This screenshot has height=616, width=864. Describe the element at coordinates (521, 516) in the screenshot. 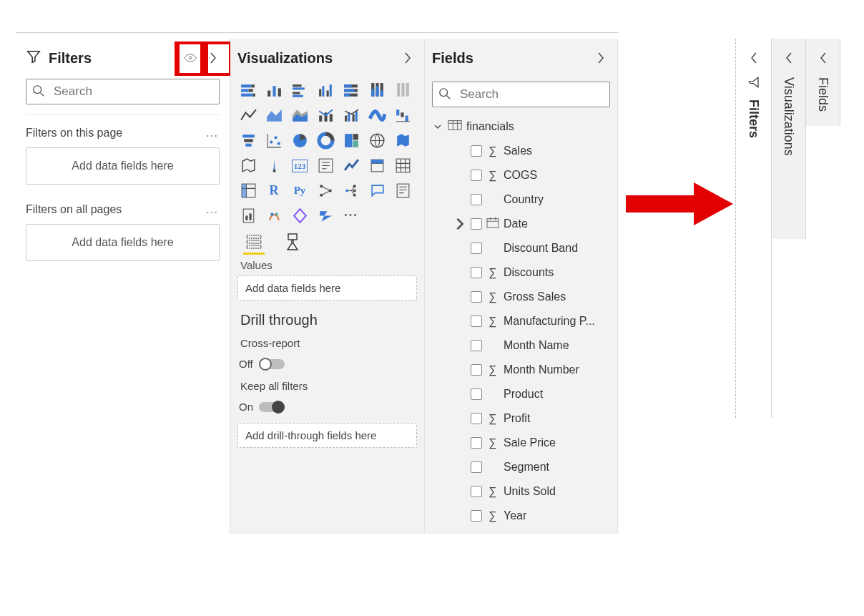

I see `field-row: ∑Year` at that location.